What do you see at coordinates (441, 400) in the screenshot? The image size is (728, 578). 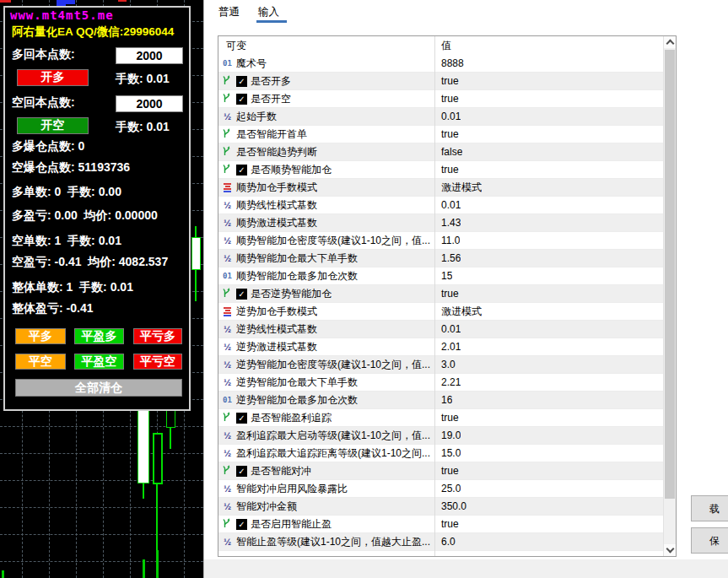 I see `param-row: 01逆势智能加仓最多加仓次数16` at bounding box center [441, 400].